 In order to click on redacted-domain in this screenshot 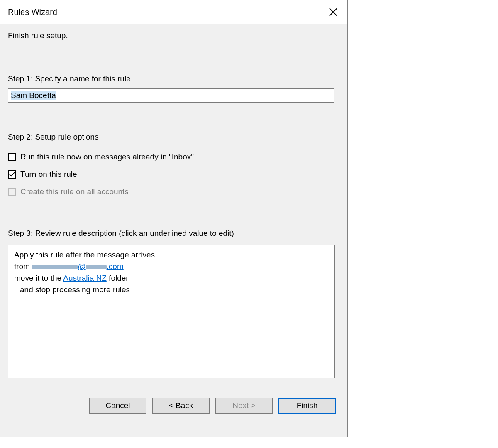, I will do `click(96, 267)`.